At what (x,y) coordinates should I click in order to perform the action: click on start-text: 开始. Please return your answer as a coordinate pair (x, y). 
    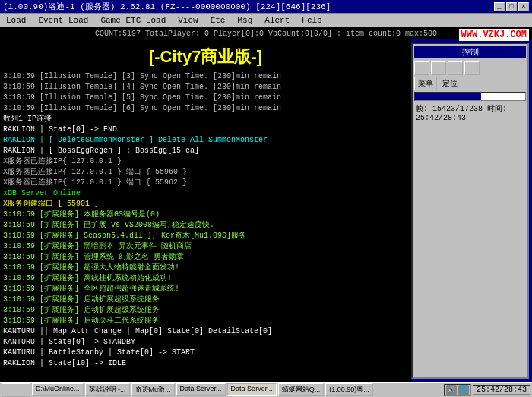
    Looking at the image, I should click on (19, 390).